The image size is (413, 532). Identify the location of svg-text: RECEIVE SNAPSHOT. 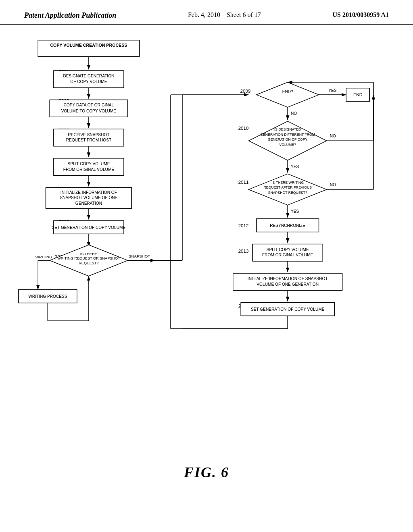
(89, 135).